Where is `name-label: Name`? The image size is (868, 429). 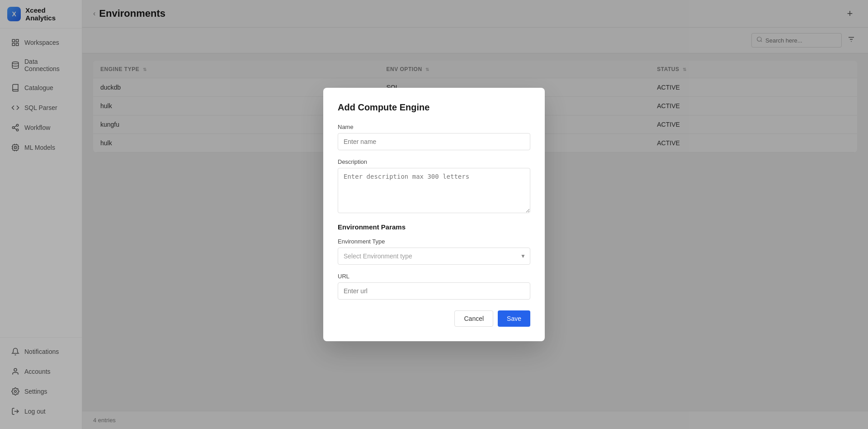
name-label: Name is located at coordinates (434, 127).